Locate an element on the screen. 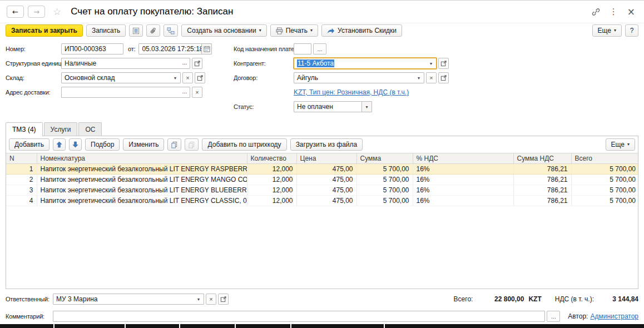  table-row: 1Напиток энергетический безалкогольный L… is located at coordinates (322, 169).